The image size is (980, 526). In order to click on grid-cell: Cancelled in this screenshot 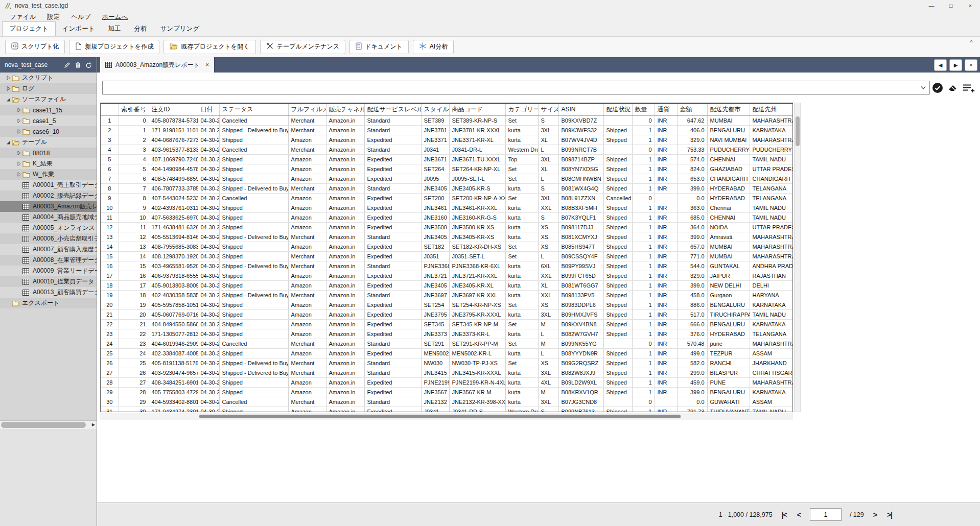, I will do `click(253, 401)`.